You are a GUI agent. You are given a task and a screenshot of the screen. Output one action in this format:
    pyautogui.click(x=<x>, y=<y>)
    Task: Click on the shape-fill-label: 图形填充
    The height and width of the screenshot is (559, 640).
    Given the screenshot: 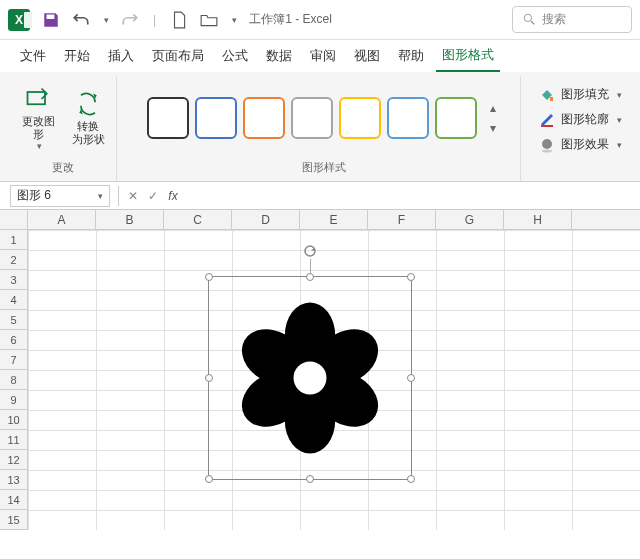 What is the action you would take?
    pyautogui.click(x=585, y=94)
    